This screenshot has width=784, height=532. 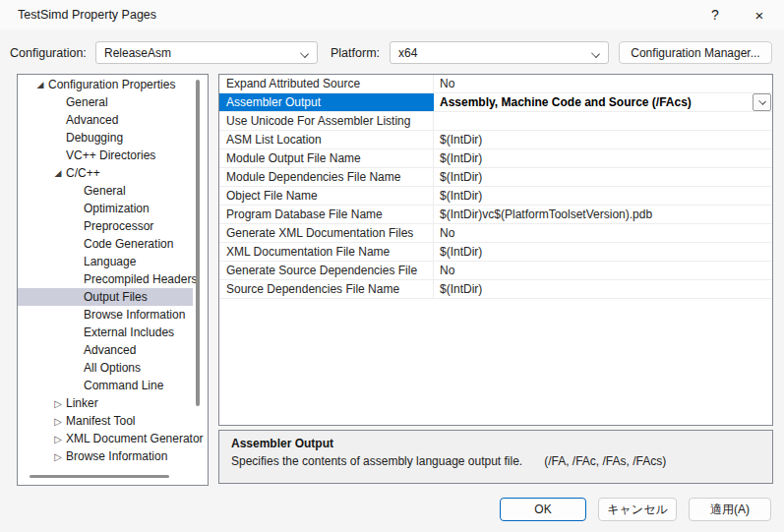 What do you see at coordinates (496, 102) in the screenshot?
I see `property-row: Assembler Output Assembly, Machine Code …` at bounding box center [496, 102].